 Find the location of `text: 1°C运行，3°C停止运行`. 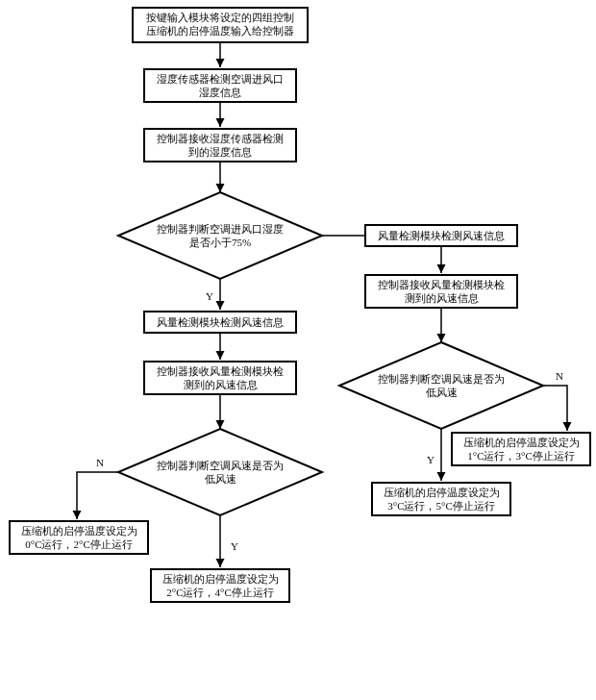

text: 1°C运行，3°C停止运行 is located at coordinates (521, 456).